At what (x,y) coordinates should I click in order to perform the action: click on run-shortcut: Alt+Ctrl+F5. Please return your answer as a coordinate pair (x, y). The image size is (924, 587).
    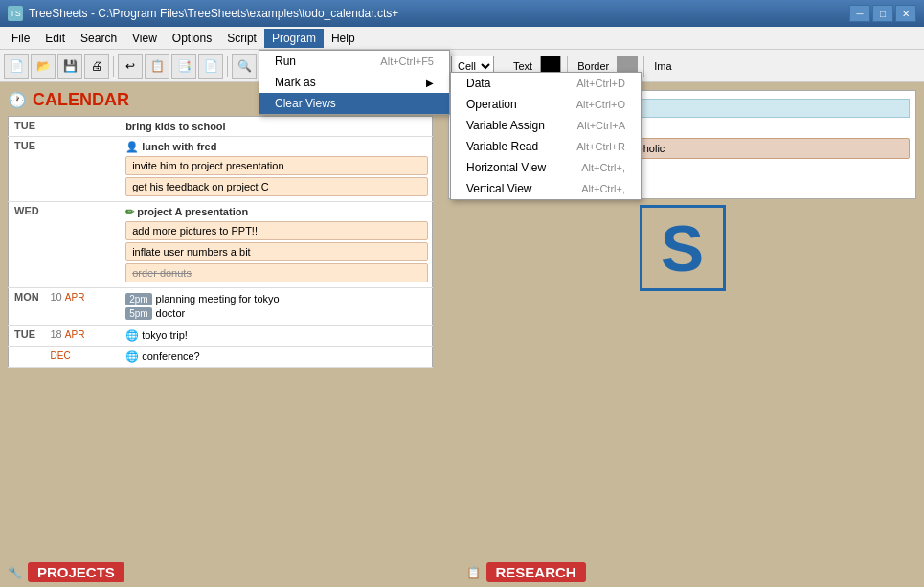
    Looking at the image, I should click on (407, 61).